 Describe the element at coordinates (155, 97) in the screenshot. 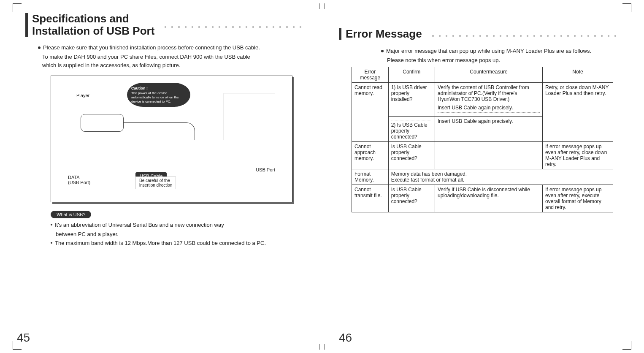

I see `caution-body: The power of the device automatically tu…` at that location.